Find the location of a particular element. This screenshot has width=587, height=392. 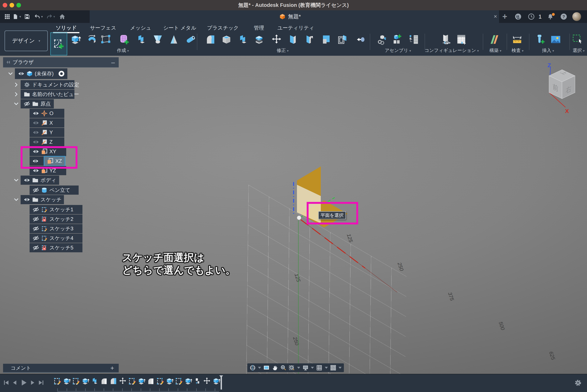

measure-button is located at coordinates (517, 40).